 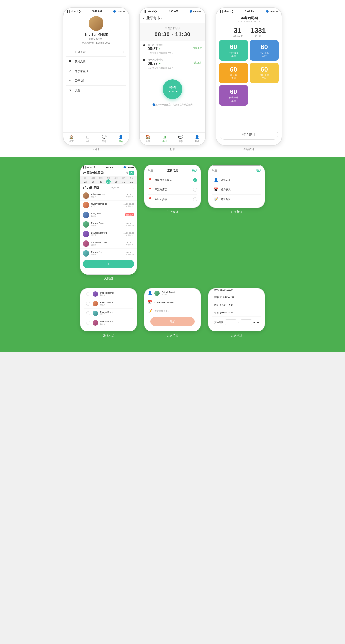 What do you see at coordinates (72, 140) in the screenshot?
I see `nav-home: 🏠 首页` at bounding box center [72, 140].